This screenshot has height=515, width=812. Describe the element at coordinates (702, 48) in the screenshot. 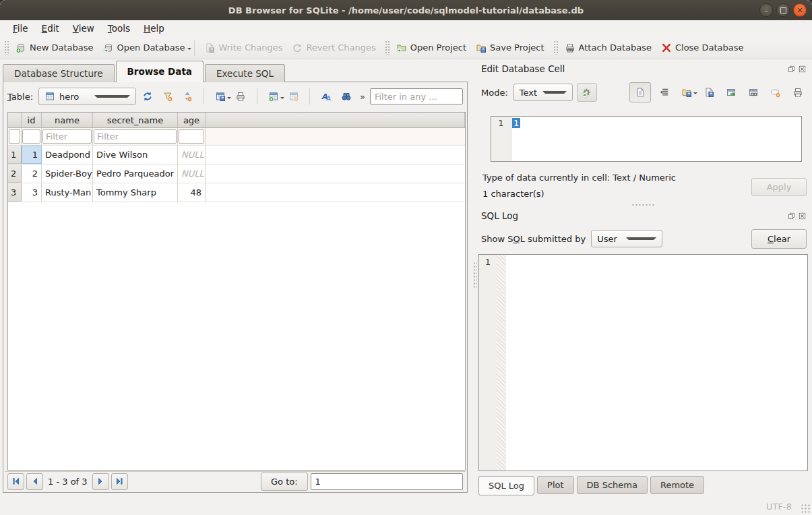

I see `close-database-button: Close Database` at that location.